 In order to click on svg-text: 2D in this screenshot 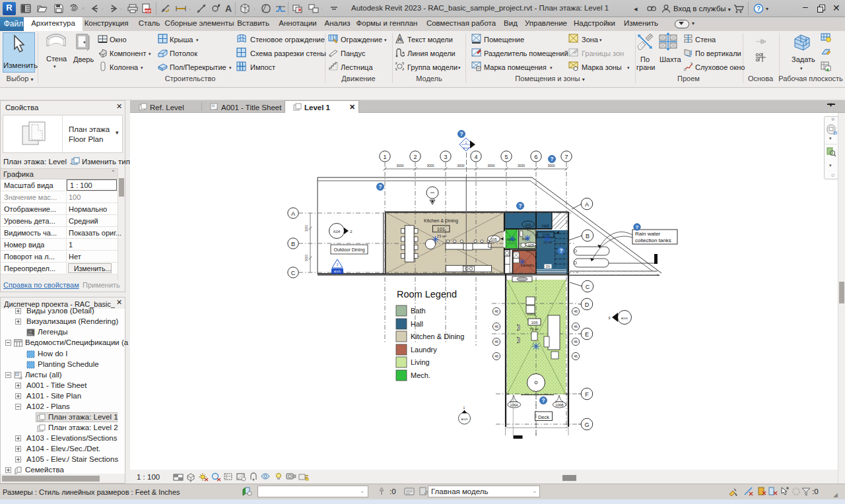, I will do `click(835, 133)`.